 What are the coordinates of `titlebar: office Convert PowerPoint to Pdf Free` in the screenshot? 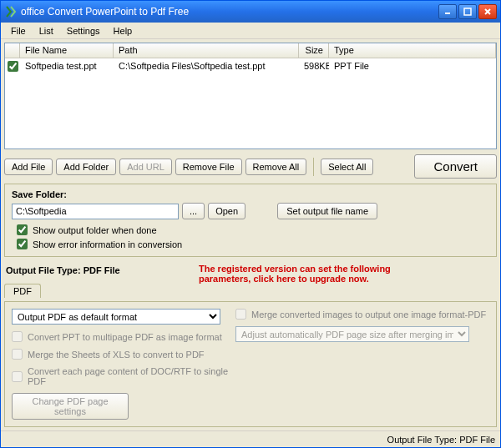 It's located at (250, 12).